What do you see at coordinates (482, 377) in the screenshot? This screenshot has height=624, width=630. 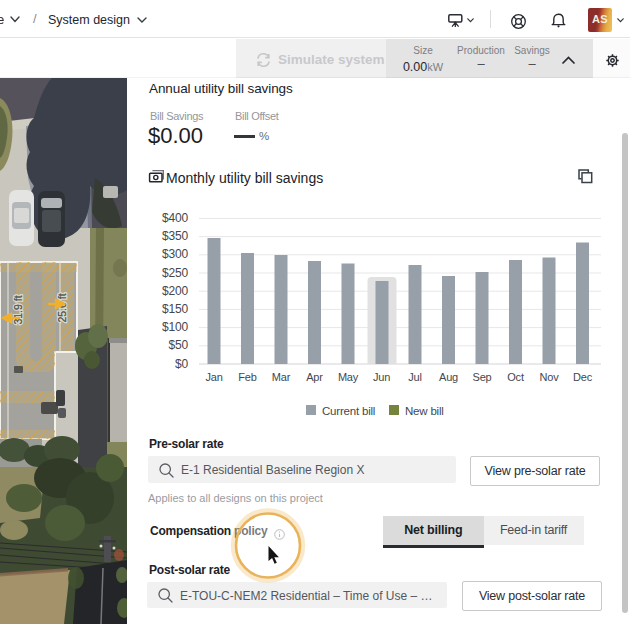 I see `svg-text: Sep` at bounding box center [482, 377].